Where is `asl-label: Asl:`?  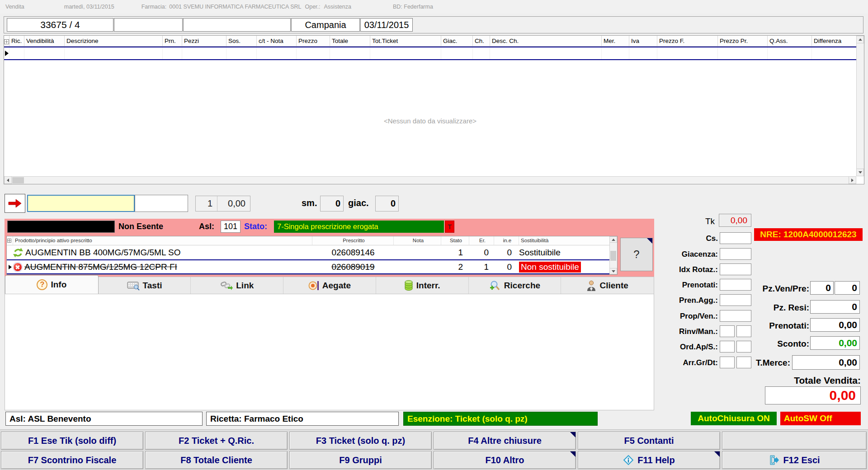 asl-label: Asl: is located at coordinates (207, 227).